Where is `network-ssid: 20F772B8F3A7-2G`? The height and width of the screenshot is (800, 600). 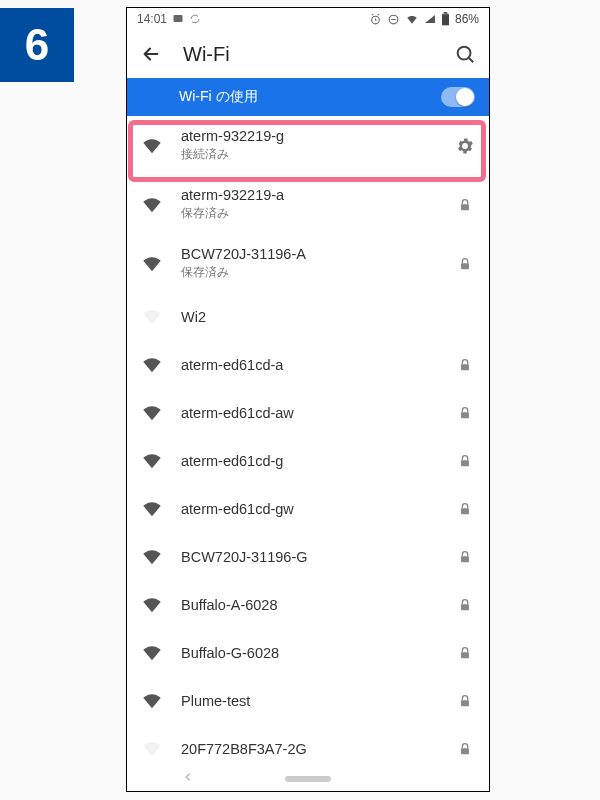
network-ssid: 20F772B8F3A7-2G is located at coordinates (309, 749).